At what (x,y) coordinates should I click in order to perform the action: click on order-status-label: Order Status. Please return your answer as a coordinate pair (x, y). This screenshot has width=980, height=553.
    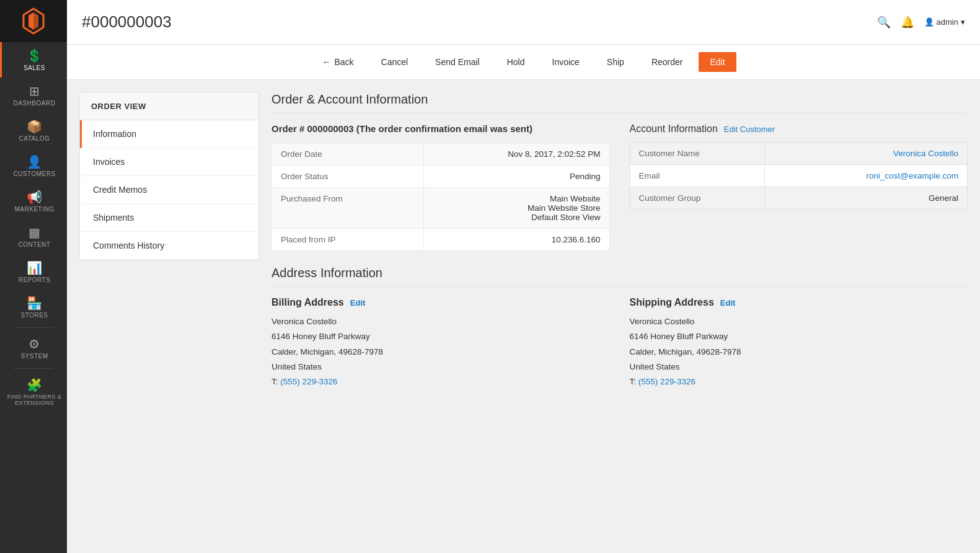
    Looking at the image, I should click on (348, 177).